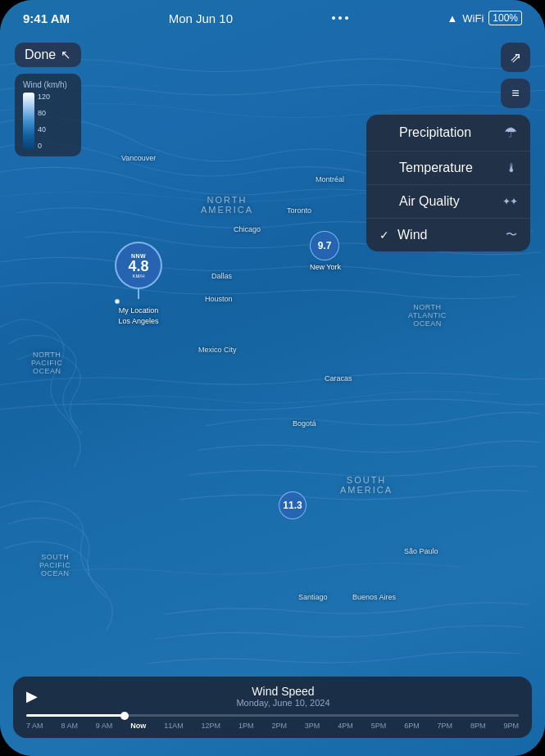 The height and width of the screenshot is (756, 545). What do you see at coordinates (105, 726) in the screenshot?
I see `time-9am: 9 AM` at bounding box center [105, 726].